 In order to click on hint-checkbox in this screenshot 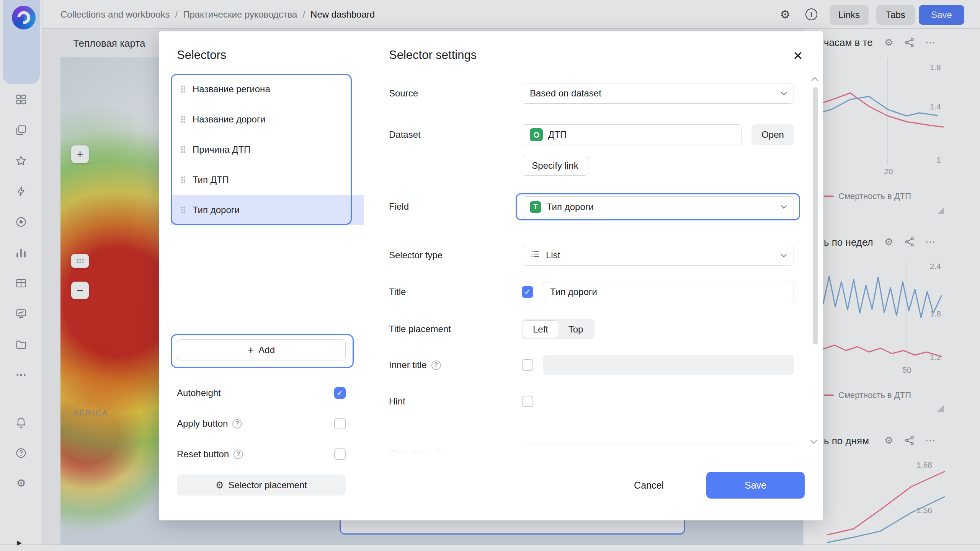, I will do `click(528, 401)`.